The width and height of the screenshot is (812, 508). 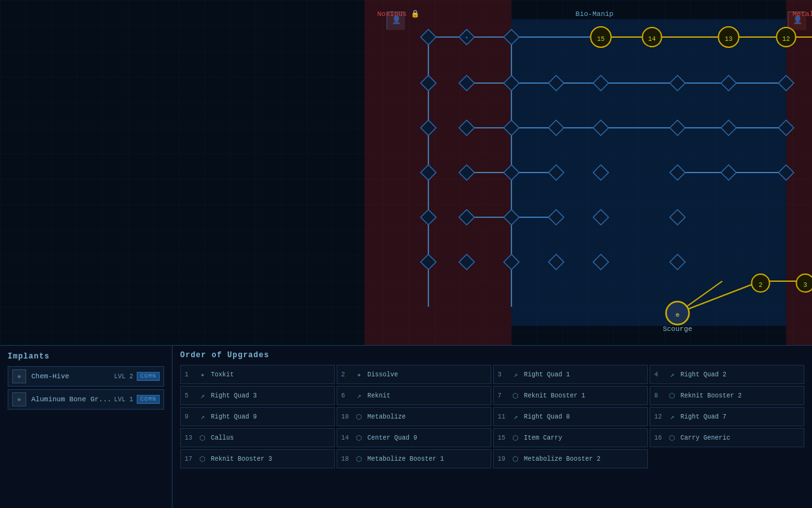 I want to click on upgrade-item: 9 ↗ Right Quad 9, so click(x=257, y=417).